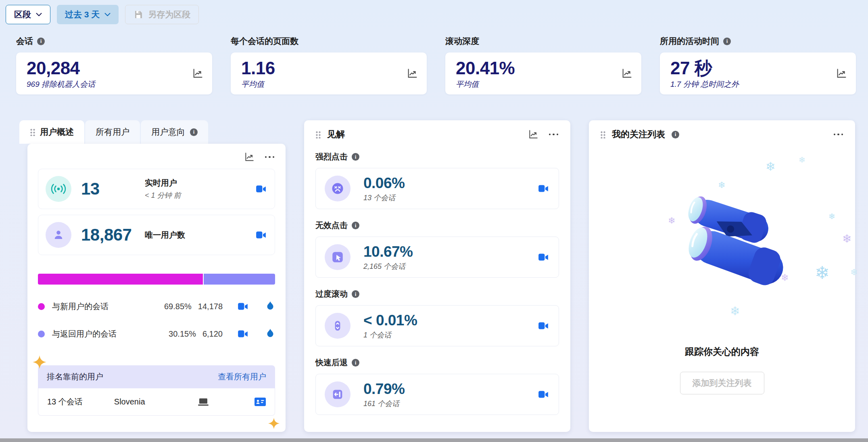  I want to click on metric-scroll-value: 20.41%, so click(543, 68).